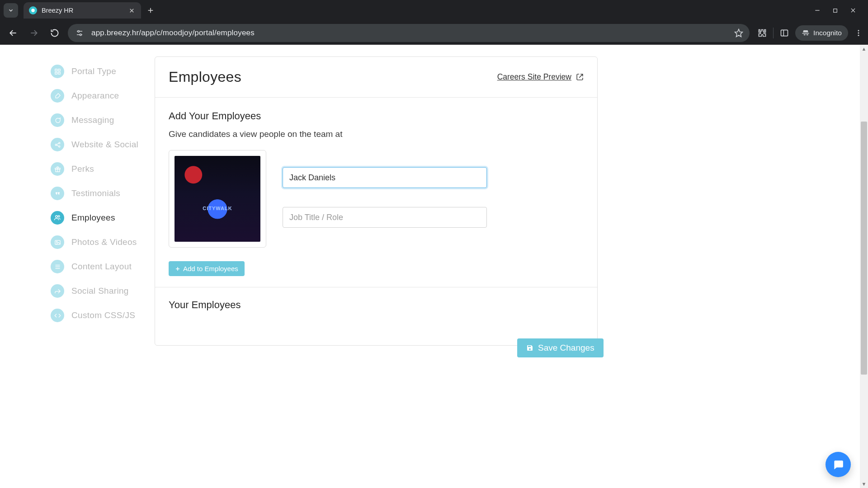  What do you see at coordinates (57, 169) in the screenshot?
I see `gift-icon` at bounding box center [57, 169].